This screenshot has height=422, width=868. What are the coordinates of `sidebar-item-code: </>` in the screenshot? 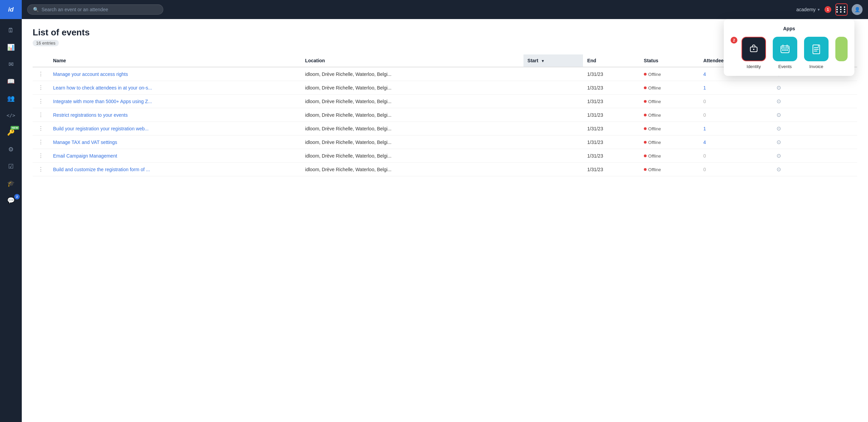 It's located at (11, 115).